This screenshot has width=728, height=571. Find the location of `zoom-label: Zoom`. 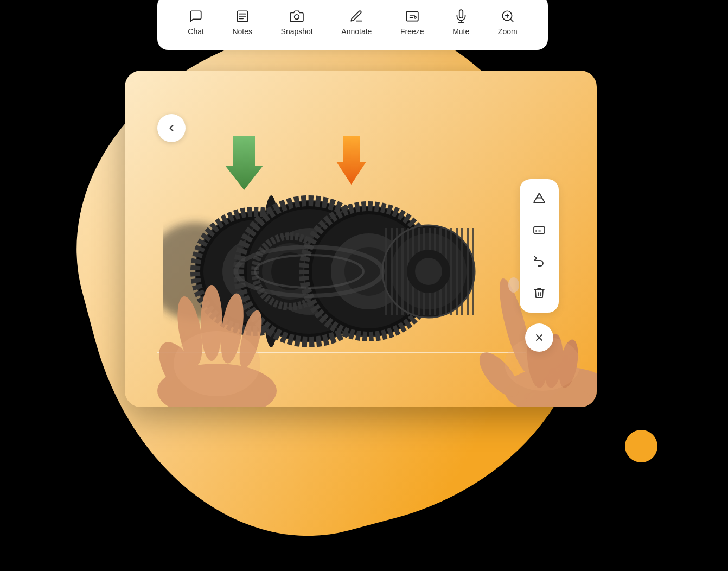

zoom-label: Zoom is located at coordinates (508, 31).